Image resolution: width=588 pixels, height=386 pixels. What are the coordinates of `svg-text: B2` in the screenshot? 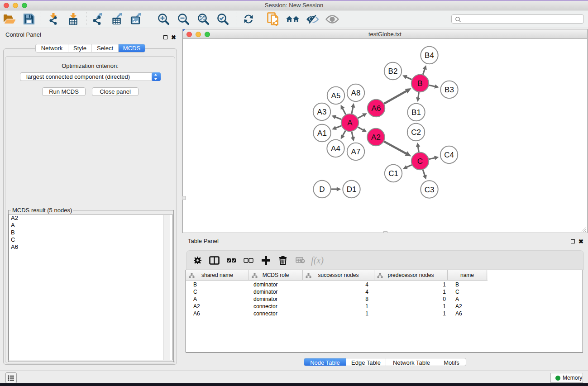 It's located at (393, 71).